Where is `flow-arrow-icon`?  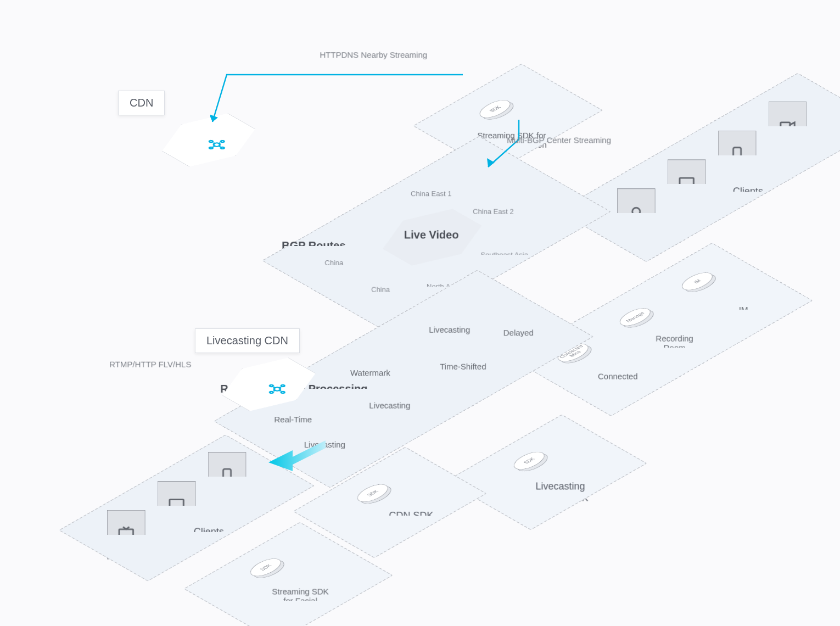
flow-arrow-icon is located at coordinates (296, 454).